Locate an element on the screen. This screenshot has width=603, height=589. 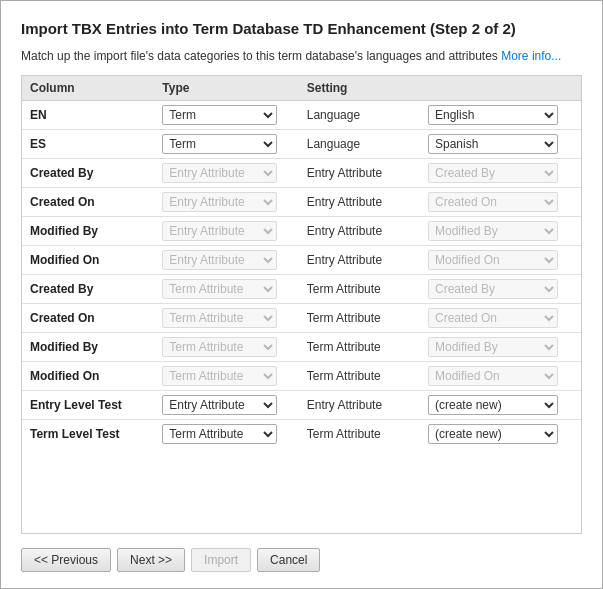
table-row: Modified OnTerm AttributeTermEntry Attri… is located at coordinates (302, 376).